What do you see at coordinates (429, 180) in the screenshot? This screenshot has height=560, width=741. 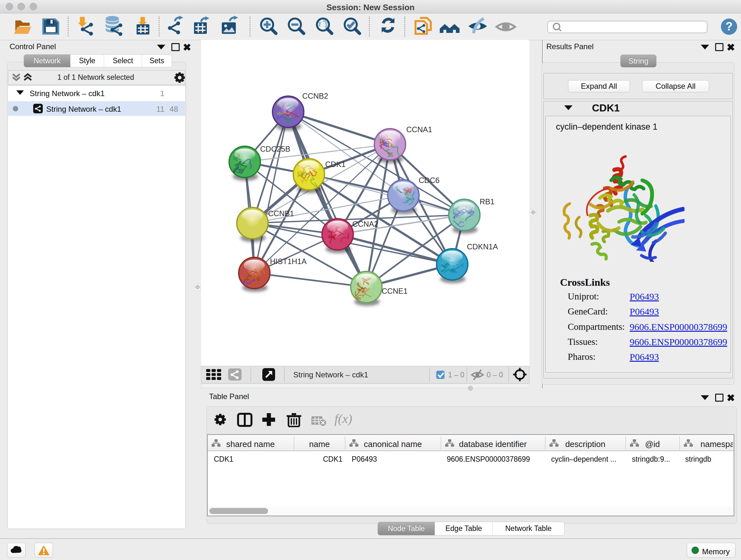 I see `svg-text: CDC6` at bounding box center [429, 180].